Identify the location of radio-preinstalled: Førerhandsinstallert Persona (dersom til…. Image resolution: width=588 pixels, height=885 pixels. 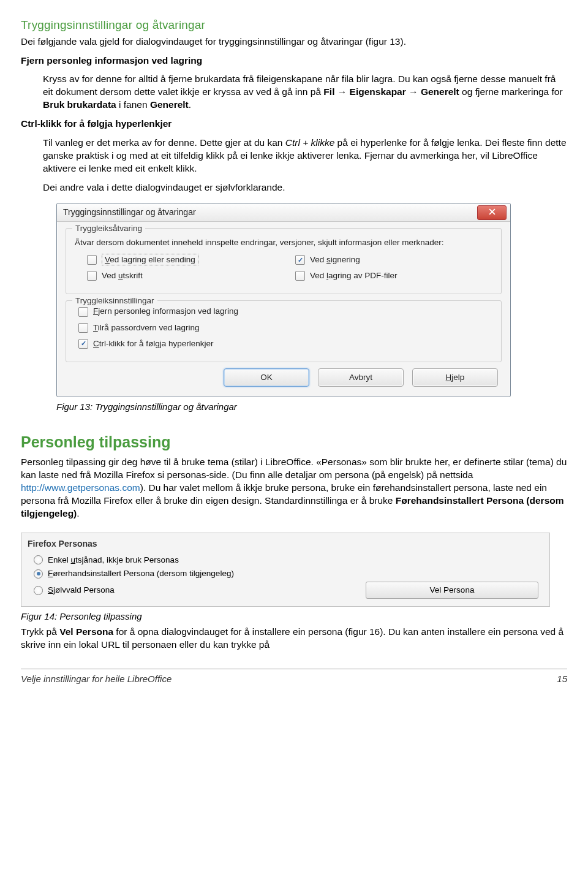
(285, 574).